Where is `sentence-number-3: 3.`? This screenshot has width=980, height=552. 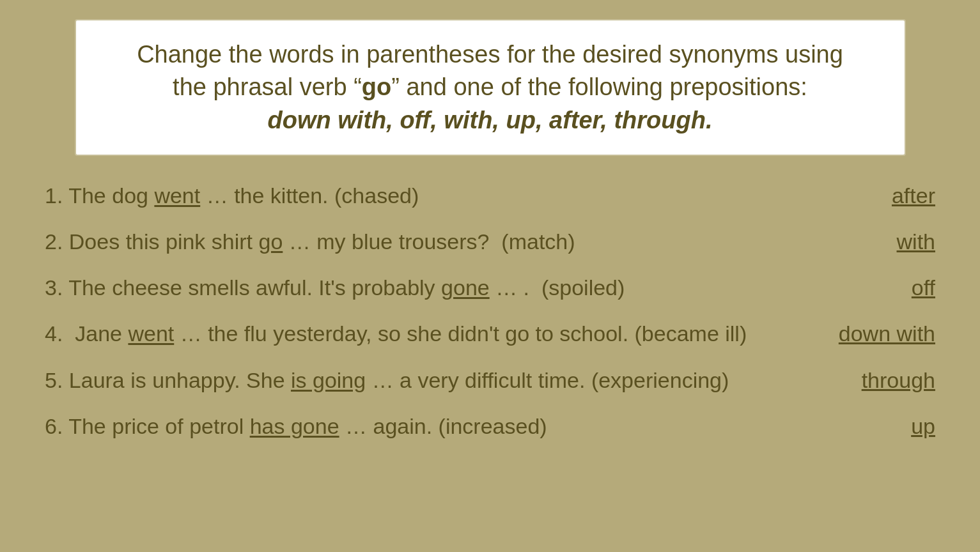
sentence-number-3: 3. is located at coordinates (56, 288).